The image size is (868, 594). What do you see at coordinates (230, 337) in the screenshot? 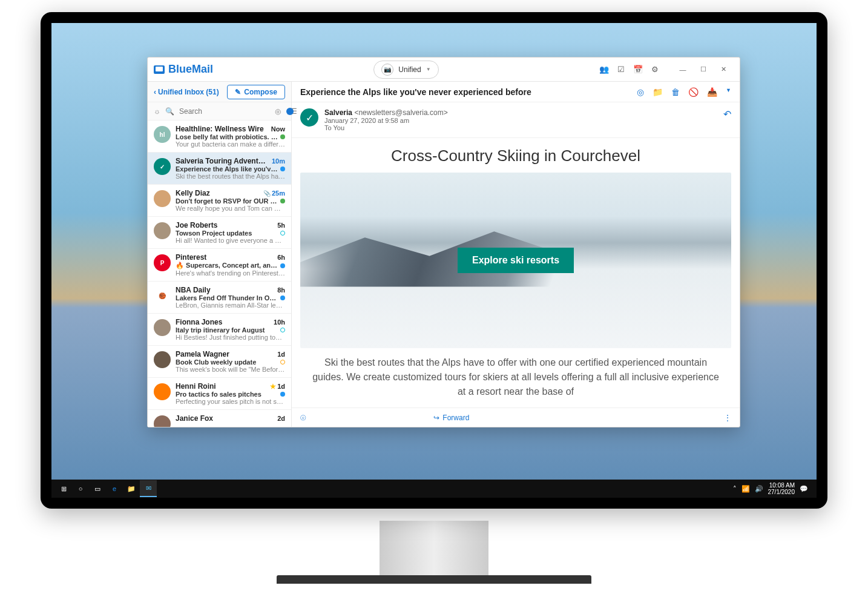
I see `message-preview: Hi Besties! Just finished putting togeth…` at bounding box center [230, 337].